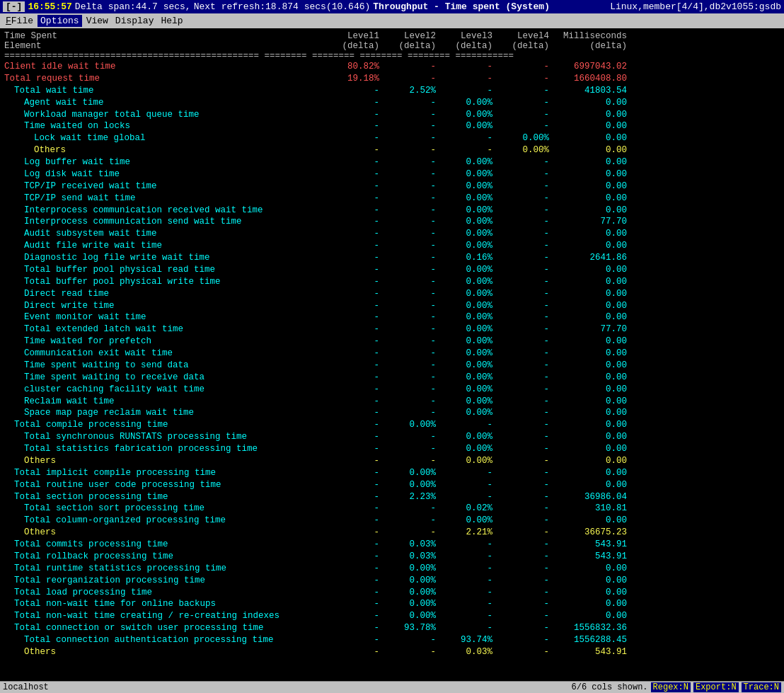 This screenshot has width=784, height=693. What do you see at coordinates (392, 198) in the screenshot?
I see `table-row: TCP/IP send wait time--0.00%-0.00` at bounding box center [392, 198].